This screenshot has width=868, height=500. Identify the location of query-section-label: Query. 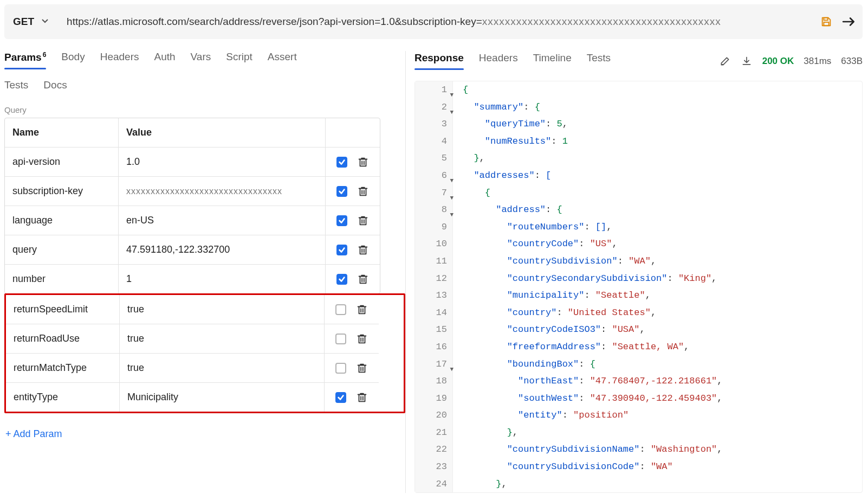
(205, 110).